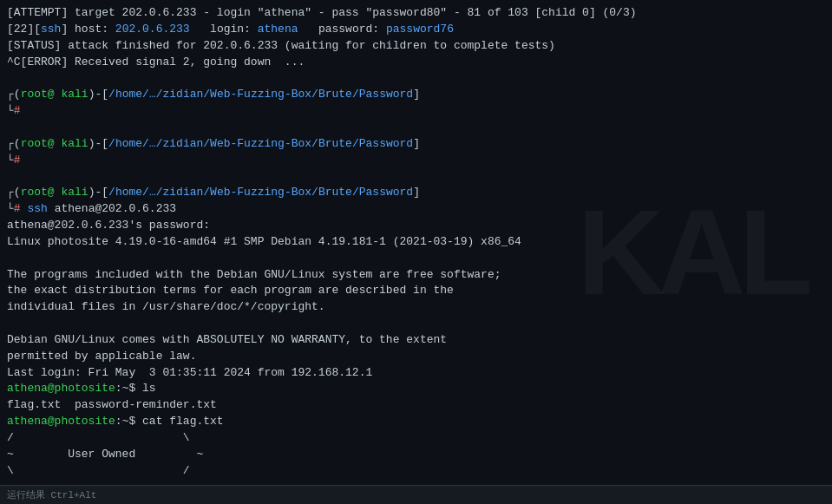 This screenshot has width=832, height=504. What do you see at coordinates (416, 439) in the screenshot?
I see `flag-art-1: / \` at bounding box center [416, 439].